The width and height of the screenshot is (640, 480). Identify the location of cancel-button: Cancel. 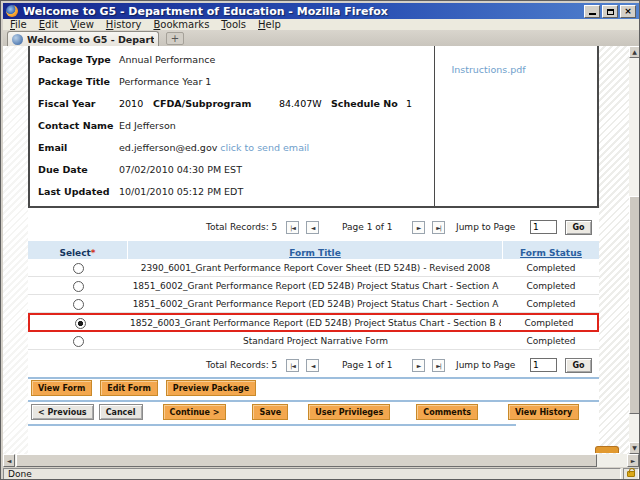
(121, 412).